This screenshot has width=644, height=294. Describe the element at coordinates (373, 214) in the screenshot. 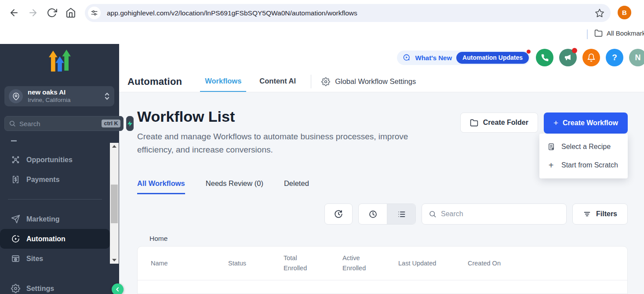

I see `recent-view-button` at that location.